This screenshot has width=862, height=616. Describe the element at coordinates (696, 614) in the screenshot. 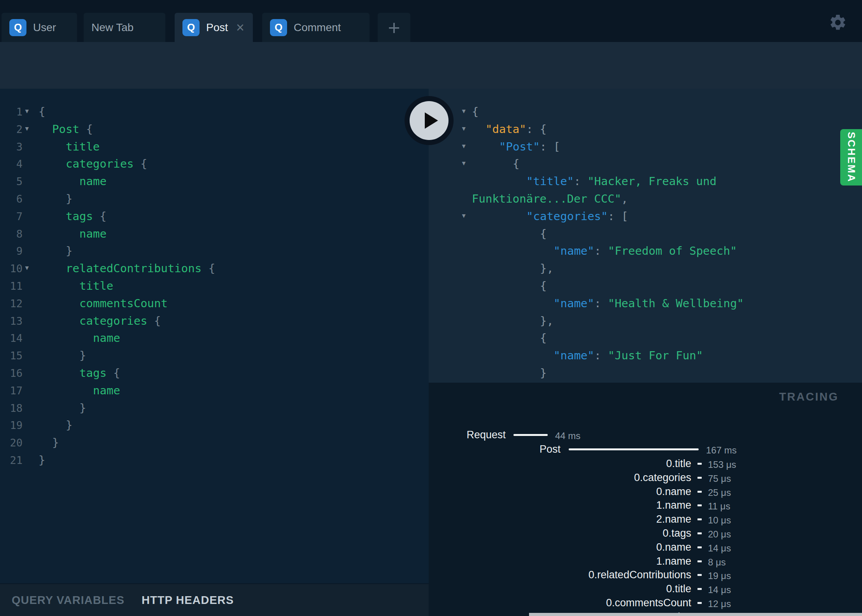

I see `tracing-horizontal-scrollbar` at that location.